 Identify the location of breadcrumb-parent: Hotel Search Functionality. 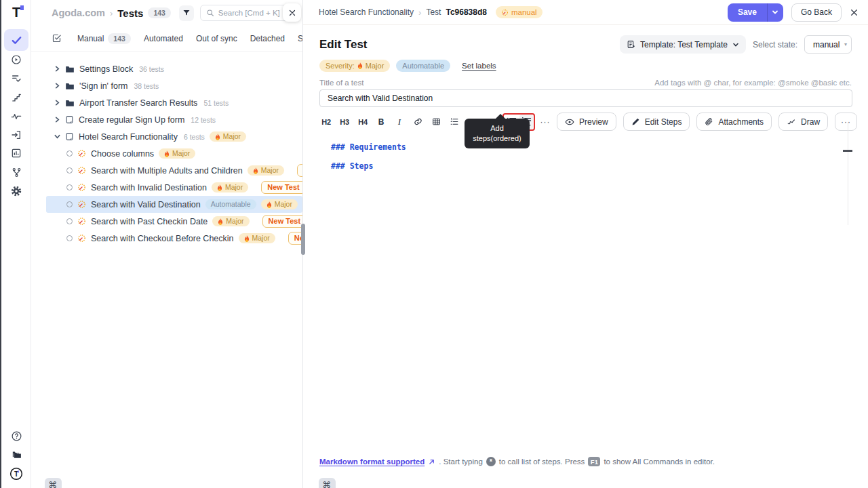
(366, 12).